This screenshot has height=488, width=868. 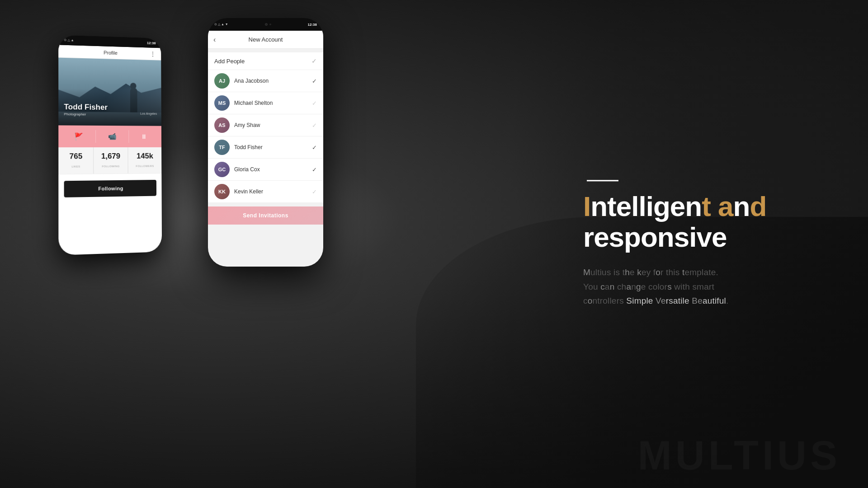 I want to click on stat-following-col: 1,679 FOLLOWING, so click(x=111, y=160).